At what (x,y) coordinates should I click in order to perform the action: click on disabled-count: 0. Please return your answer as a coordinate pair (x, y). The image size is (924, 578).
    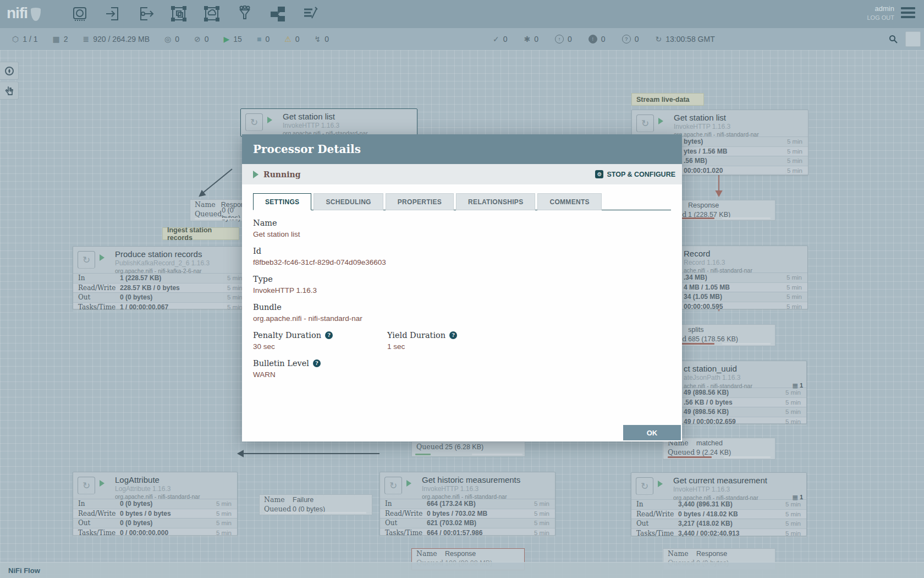
    Looking at the image, I should click on (327, 39).